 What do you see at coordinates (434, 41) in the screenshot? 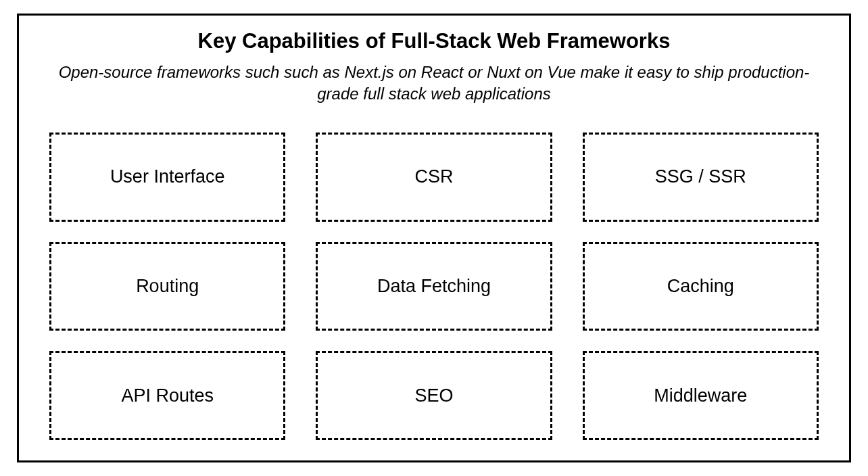
I see `diagram-title: Key Capabilities of Full-Stack Web Frame…` at bounding box center [434, 41].